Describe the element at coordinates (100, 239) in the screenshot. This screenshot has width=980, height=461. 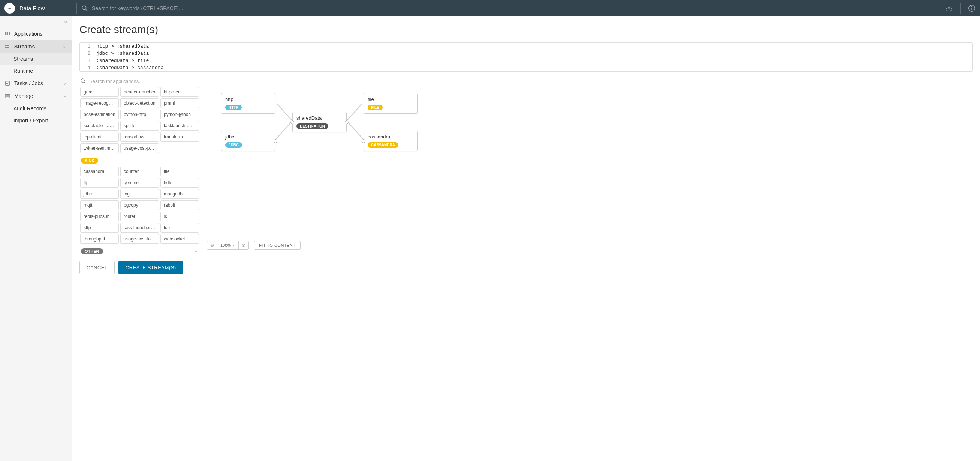
I see `palette-chip: throughput` at that location.